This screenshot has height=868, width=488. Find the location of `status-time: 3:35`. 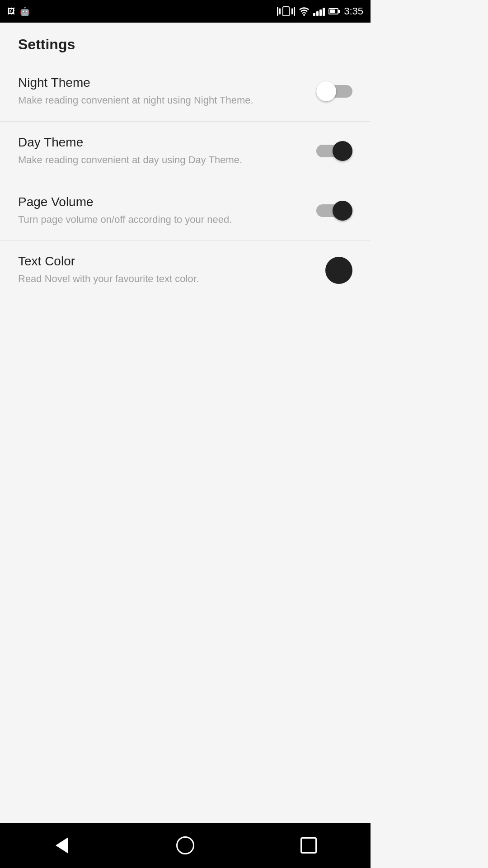

status-time: 3:35 is located at coordinates (353, 11).